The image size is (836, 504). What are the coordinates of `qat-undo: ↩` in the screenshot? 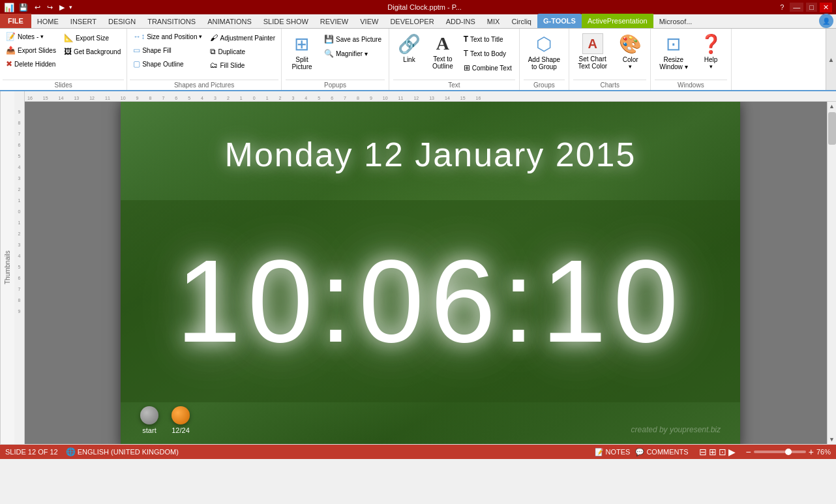 It's located at (38, 8).